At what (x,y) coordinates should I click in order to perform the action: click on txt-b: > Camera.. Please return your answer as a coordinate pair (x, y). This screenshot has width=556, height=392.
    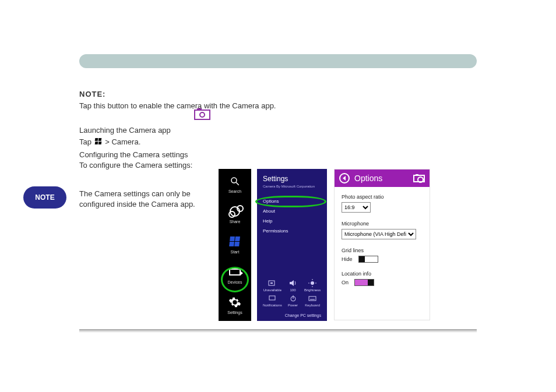
    Looking at the image, I should click on (122, 142).